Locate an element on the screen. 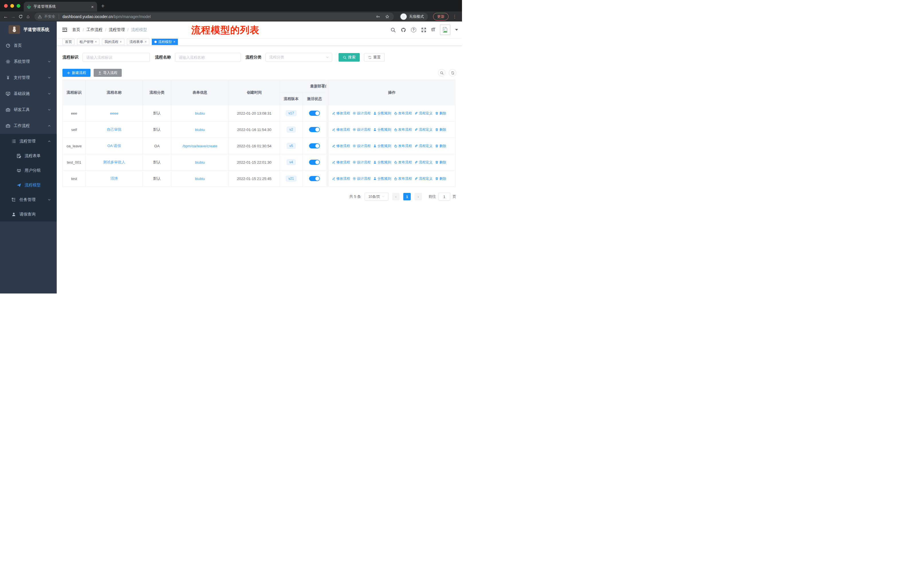 The height and width of the screenshot is (587, 924). next-page-button: › is located at coordinates (418, 197).